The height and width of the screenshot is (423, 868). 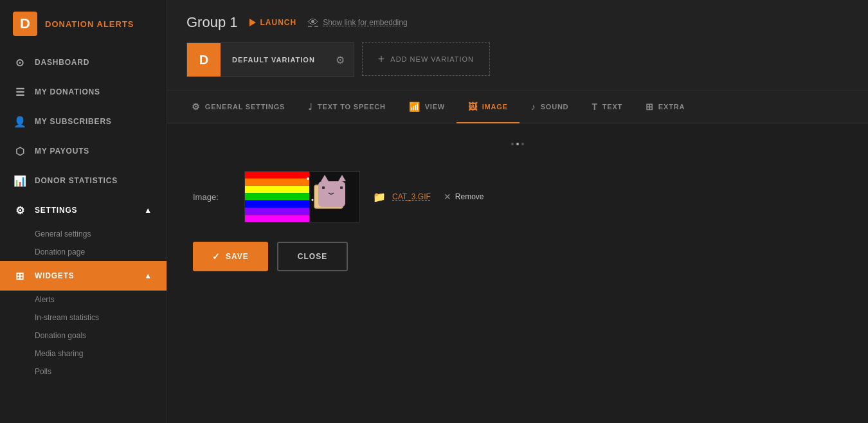 What do you see at coordinates (649, 107) in the screenshot?
I see `extra-tab-icon: ⊞` at bounding box center [649, 107].